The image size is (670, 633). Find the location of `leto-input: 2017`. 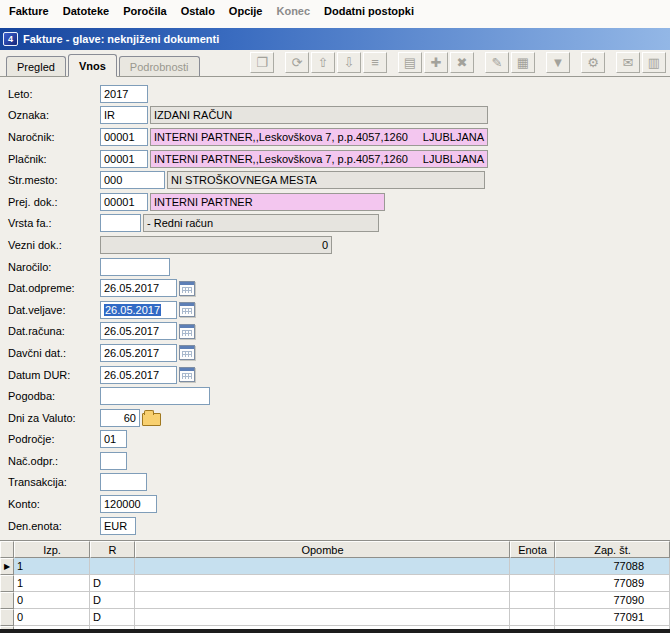

leto-input: 2017 is located at coordinates (124, 94).